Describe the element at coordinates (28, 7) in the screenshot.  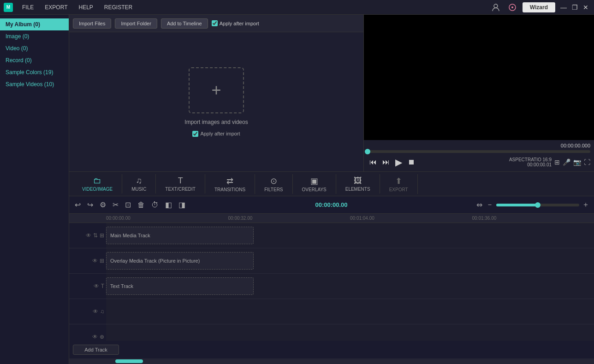
I see `menu-file: FILE` at that location.